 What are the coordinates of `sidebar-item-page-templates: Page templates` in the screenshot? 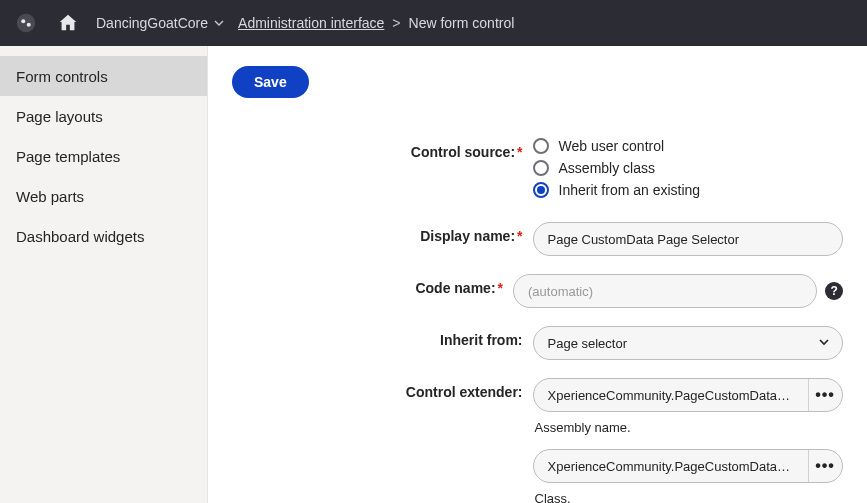 It's located at (104, 156).